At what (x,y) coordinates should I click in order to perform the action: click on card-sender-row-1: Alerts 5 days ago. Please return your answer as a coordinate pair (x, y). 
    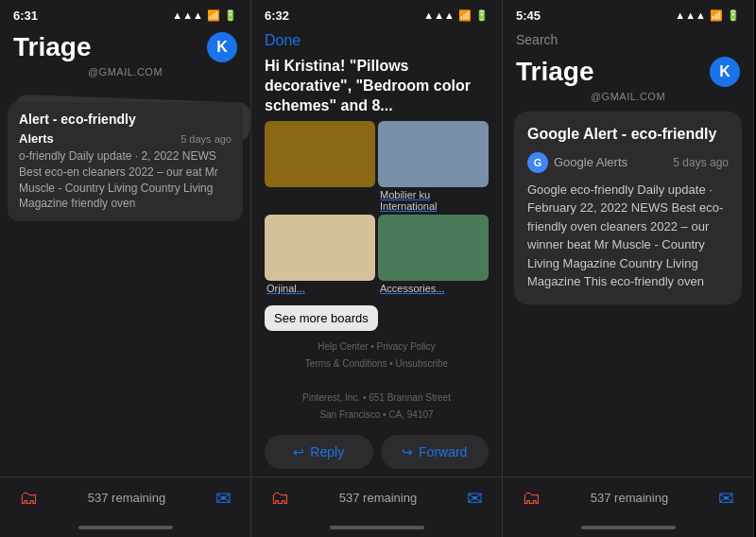
    Looking at the image, I should click on (125, 138).